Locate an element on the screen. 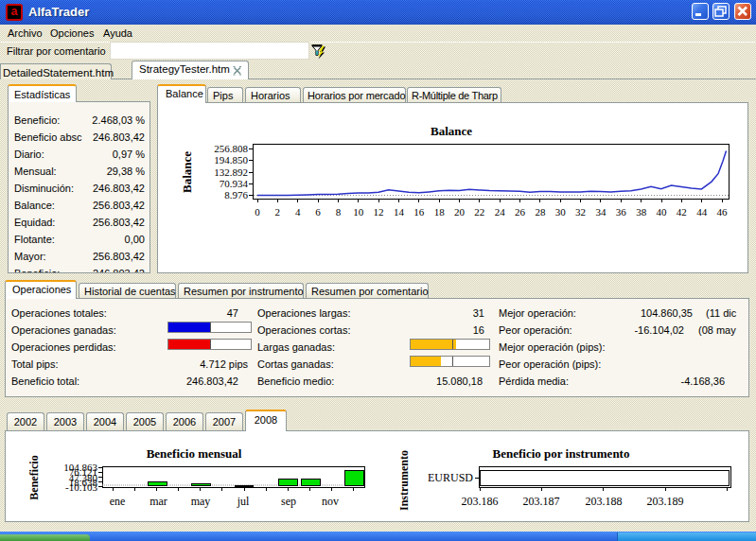  svg-text: sep is located at coordinates (289, 501).